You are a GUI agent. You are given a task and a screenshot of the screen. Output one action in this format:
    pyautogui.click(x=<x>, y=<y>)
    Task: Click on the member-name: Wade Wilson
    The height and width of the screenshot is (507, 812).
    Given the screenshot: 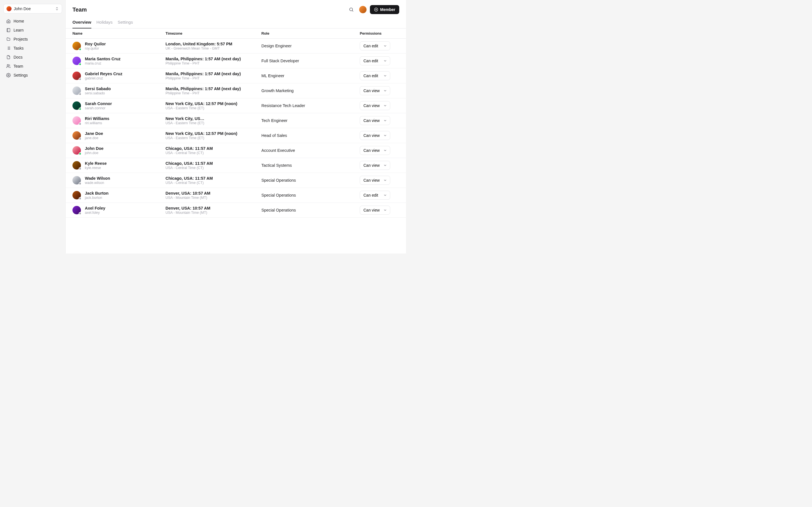 What is the action you would take?
    pyautogui.click(x=98, y=178)
    